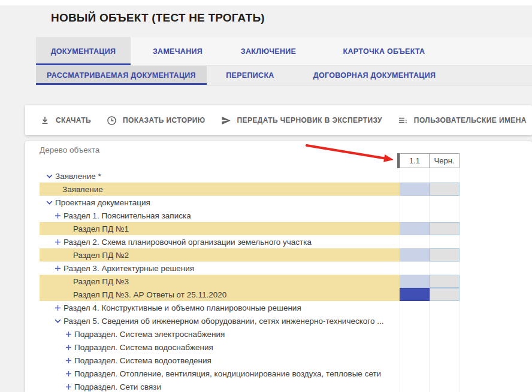  I want to click on tree-row: Подраздел. Система водоотведения, so click(286, 360).